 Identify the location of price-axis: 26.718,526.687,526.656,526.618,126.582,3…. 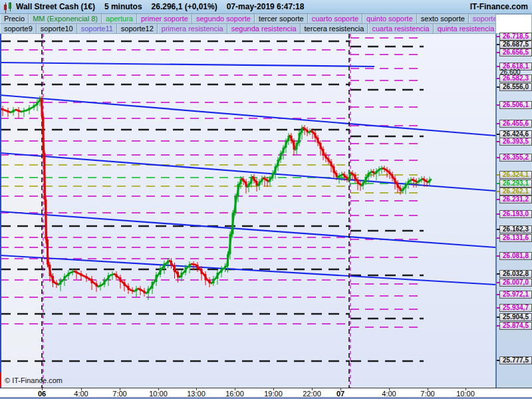
(513, 211).